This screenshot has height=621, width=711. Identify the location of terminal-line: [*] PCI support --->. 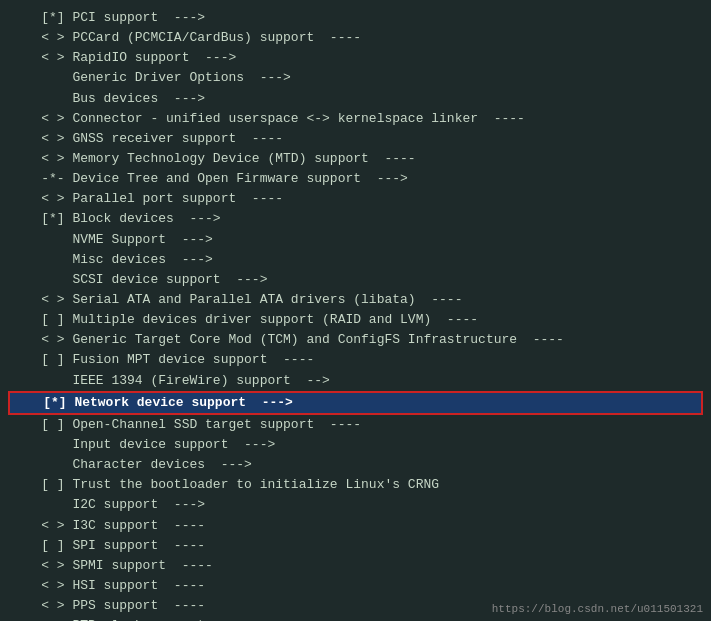
(356, 18).